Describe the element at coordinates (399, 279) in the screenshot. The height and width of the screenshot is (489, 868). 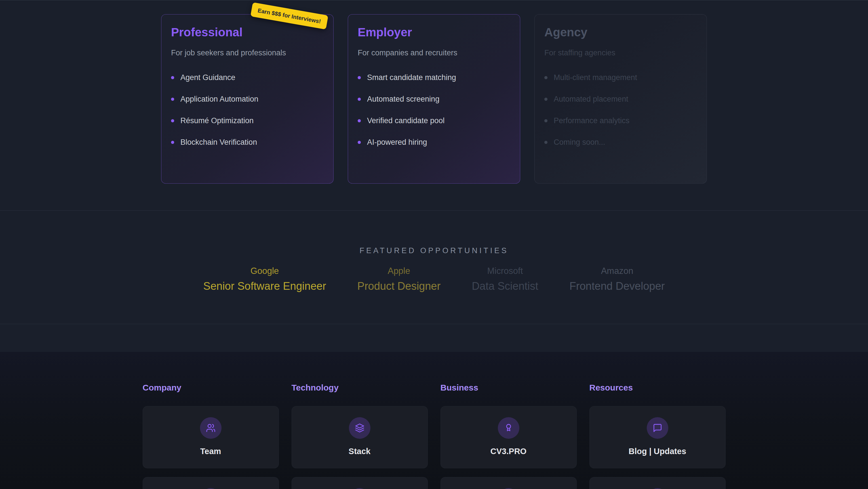
I see `featured-item-apple: Apple Product Designer` at that location.